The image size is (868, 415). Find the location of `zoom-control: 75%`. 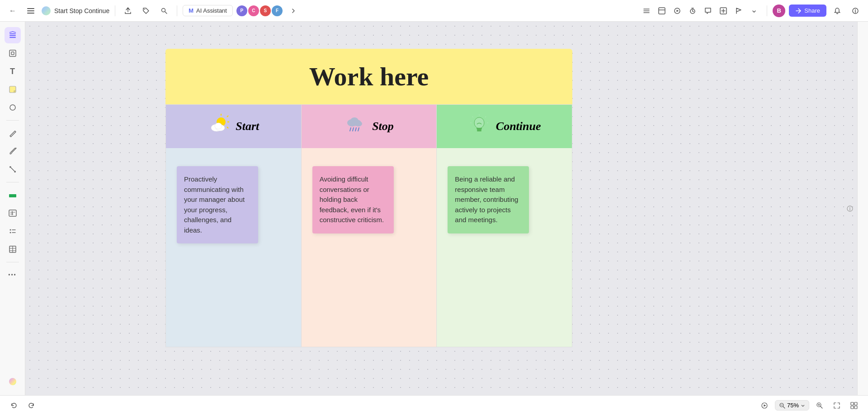

zoom-control: 75% is located at coordinates (792, 406).